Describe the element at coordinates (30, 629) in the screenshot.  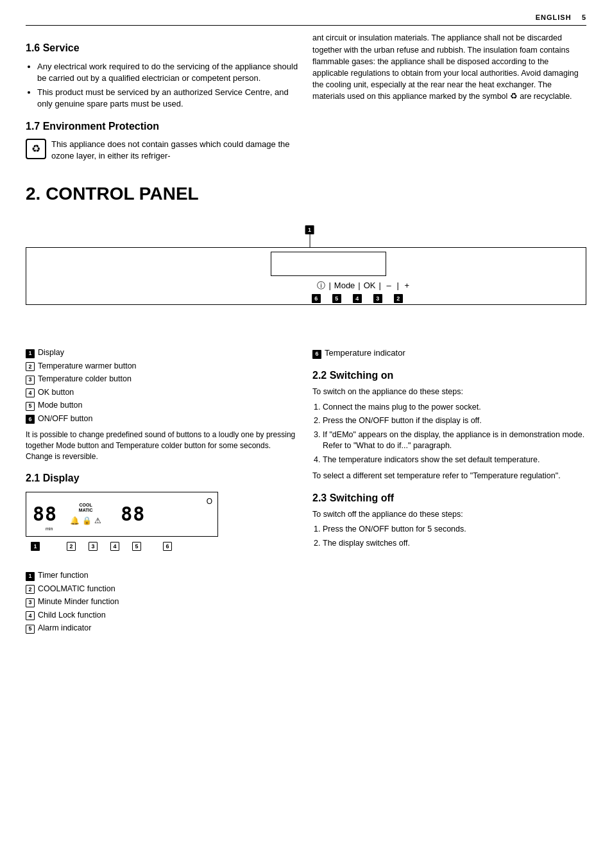
I see `disp-item-num-5: 5` at that location.